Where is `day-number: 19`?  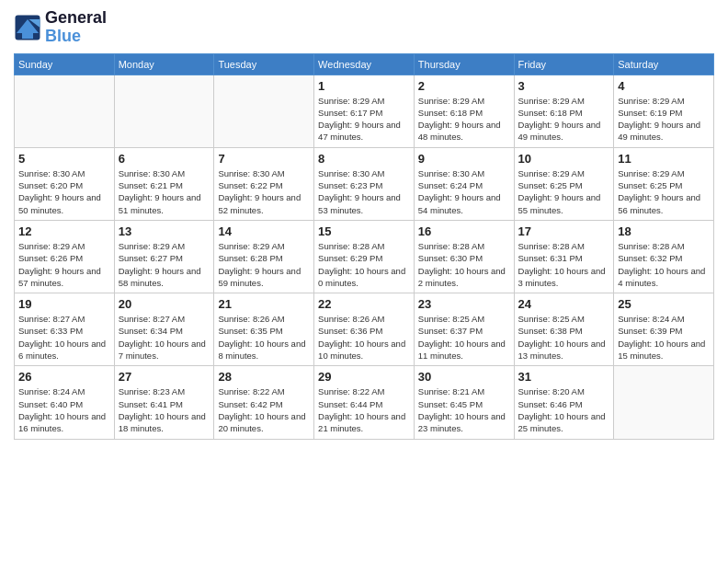
day-number: 19 is located at coordinates (64, 304).